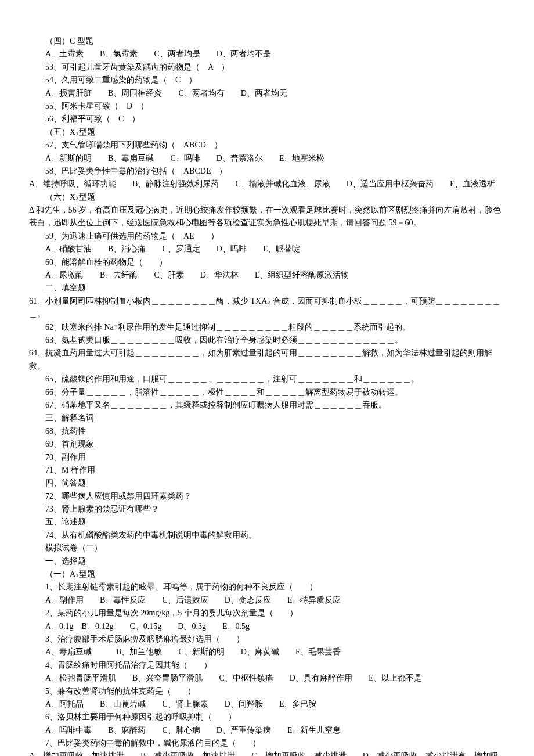  I want to click on document-line: （六）X₂型题, so click(267, 197).